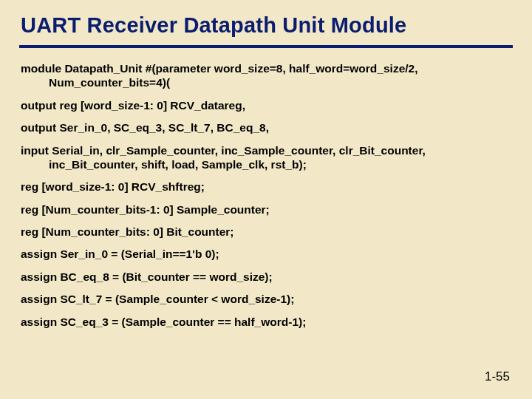 The width and height of the screenshot is (532, 399). What do you see at coordinates (266, 83) in the screenshot?
I see `code-text-continuation: Num_counter_bits=4)(` at bounding box center [266, 83].